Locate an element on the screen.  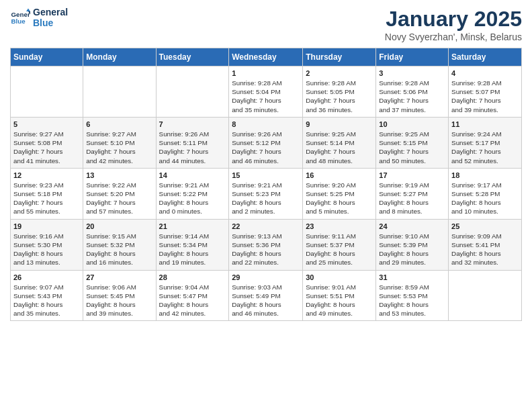
day-info: Sunrise: 9:10 AM Sunset: 5:39 PM Dayligh… is located at coordinates (412, 250).